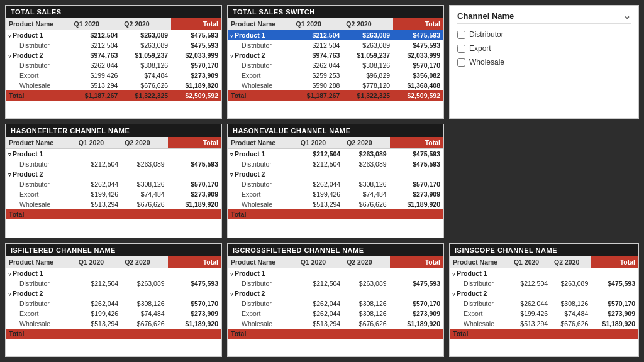  Describe the element at coordinates (318, 85) in the screenshot. I see `cell-q1: $590,288` at that location.